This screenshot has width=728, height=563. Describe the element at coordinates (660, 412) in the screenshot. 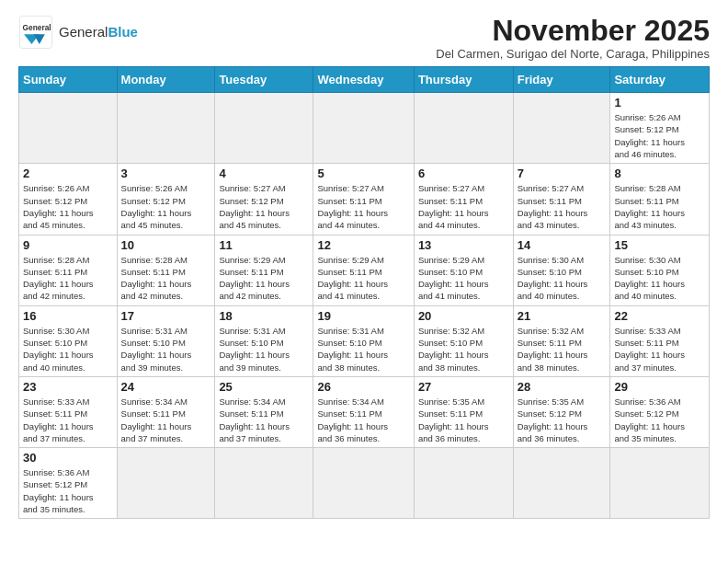

I see `calendar-cell: 29Sunrise: 5:36 AM Sunset: 5:12 PM Dayli…` at that location.